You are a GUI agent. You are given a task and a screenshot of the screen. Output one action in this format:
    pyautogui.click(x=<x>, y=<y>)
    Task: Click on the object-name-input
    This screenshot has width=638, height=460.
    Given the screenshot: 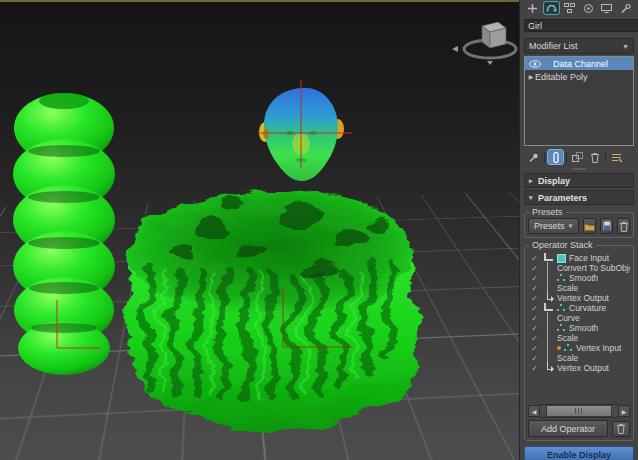 What is the action you would take?
    pyautogui.click(x=581, y=26)
    